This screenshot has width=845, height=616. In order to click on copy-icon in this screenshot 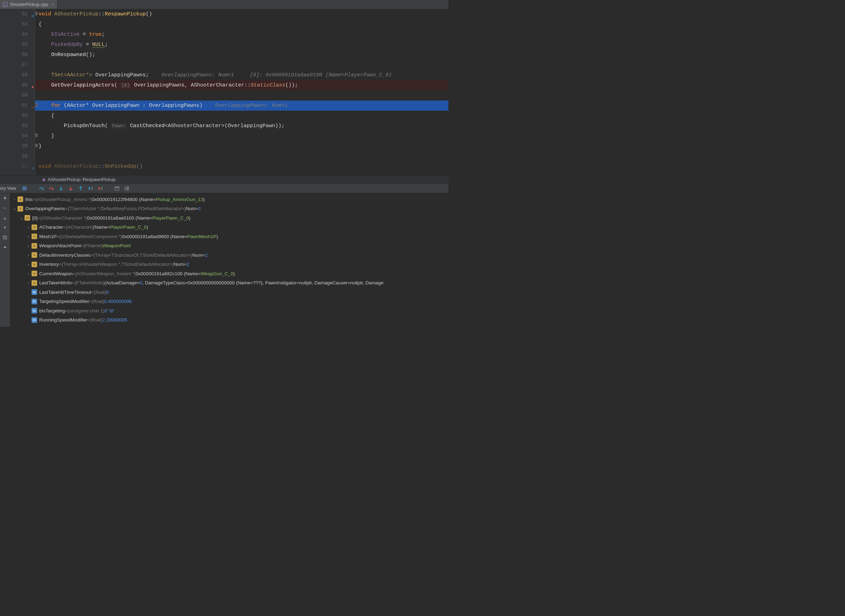, I will do `click(5, 237)`.